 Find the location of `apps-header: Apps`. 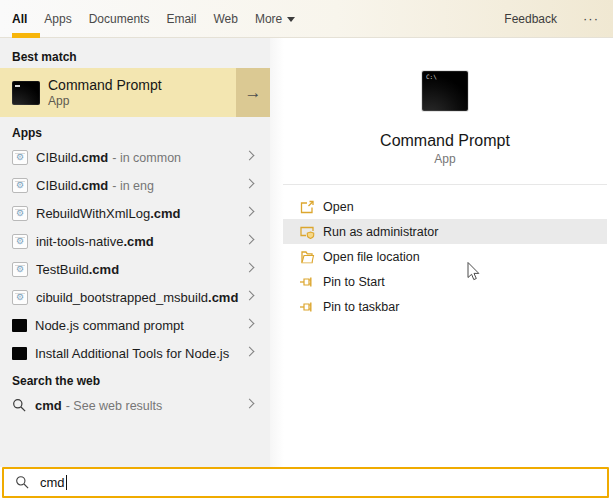

apps-header: Apps is located at coordinates (135, 133).